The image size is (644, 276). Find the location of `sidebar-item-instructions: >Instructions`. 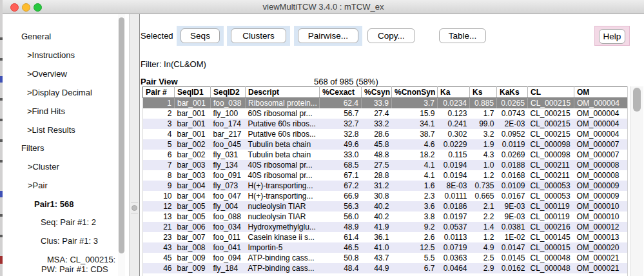

sidebar-item-instructions: >Instructions is located at coordinates (51, 55).